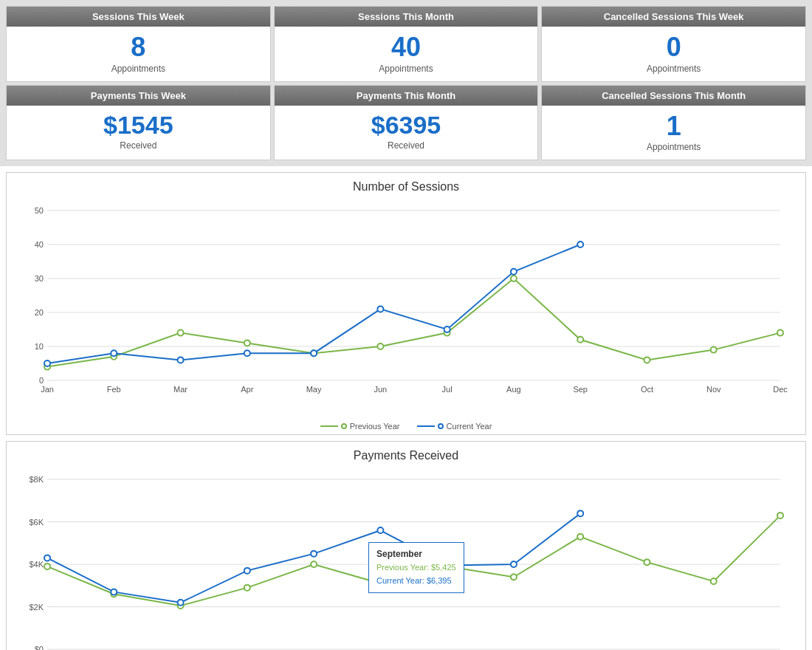  Describe the element at coordinates (673, 16) in the screenshot. I see `card-header-cancelled-week: Cancelled Sessions This Week` at that location.